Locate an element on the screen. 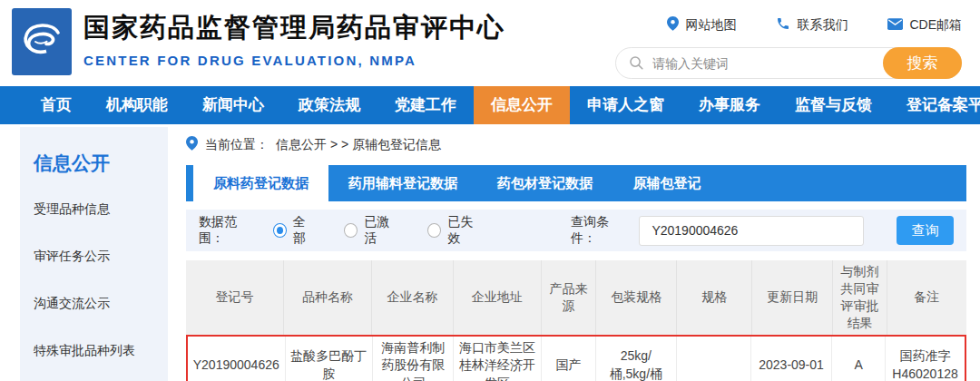 This screenshot has height=381, width=980. nav-item-info-disclosure: 信息公开 is located at coordinates (522, 105).